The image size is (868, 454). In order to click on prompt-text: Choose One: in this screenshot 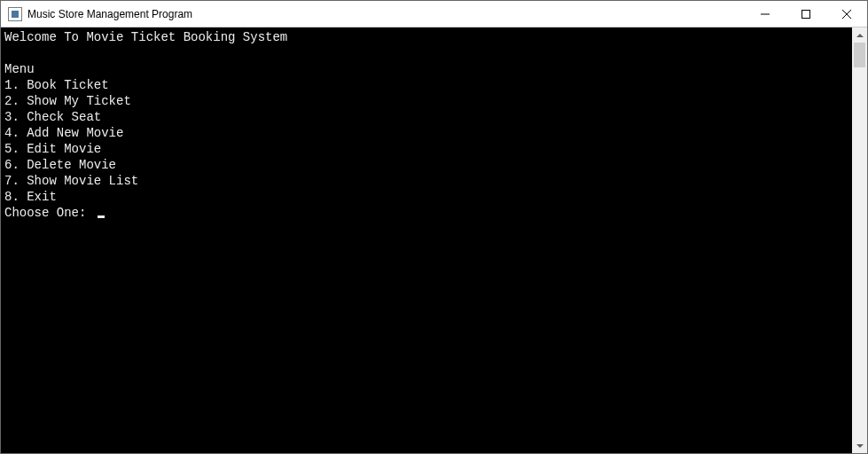, I will do `click(50, 213)`.